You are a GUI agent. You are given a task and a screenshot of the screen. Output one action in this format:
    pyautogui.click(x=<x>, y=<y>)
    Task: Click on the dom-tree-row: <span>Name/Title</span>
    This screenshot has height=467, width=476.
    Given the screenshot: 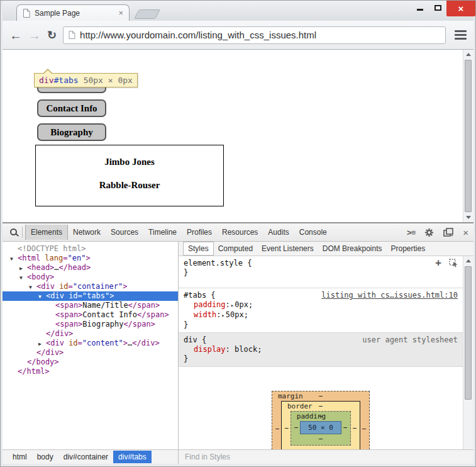 What is the action you would take?
    pyautogui.click(x=91, y=306)
    